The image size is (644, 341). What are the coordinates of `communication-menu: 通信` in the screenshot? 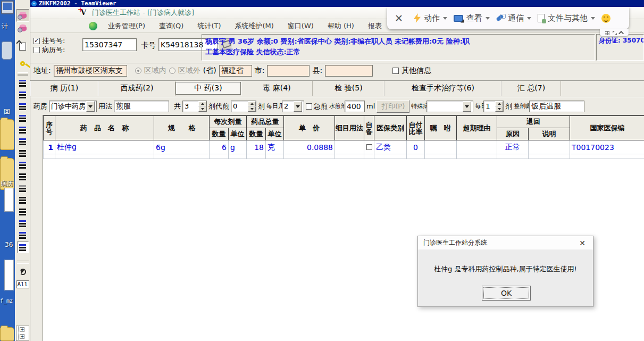 It's located at (514, 18).